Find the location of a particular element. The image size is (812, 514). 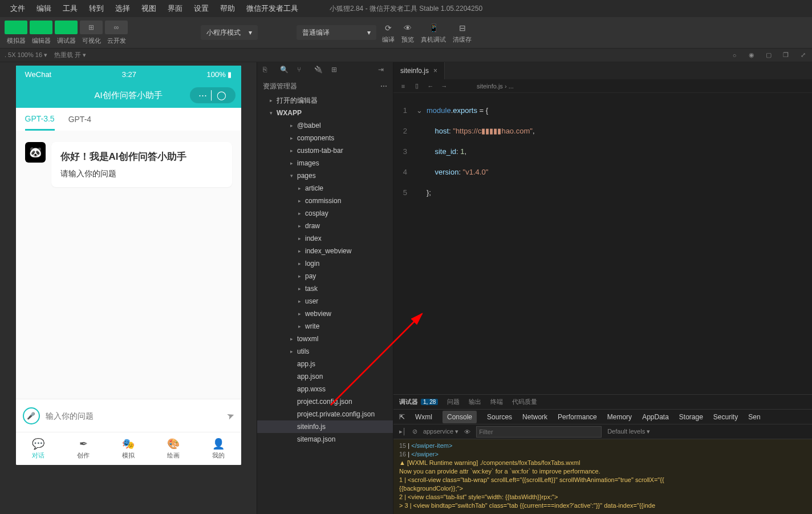

devtab-network: Network is located at coordinates (535, 417).